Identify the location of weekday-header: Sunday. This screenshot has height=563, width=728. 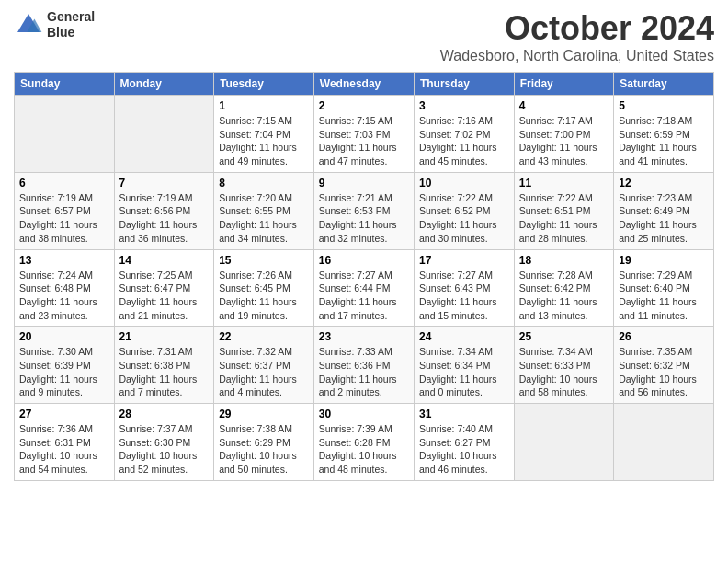
(64, 85).